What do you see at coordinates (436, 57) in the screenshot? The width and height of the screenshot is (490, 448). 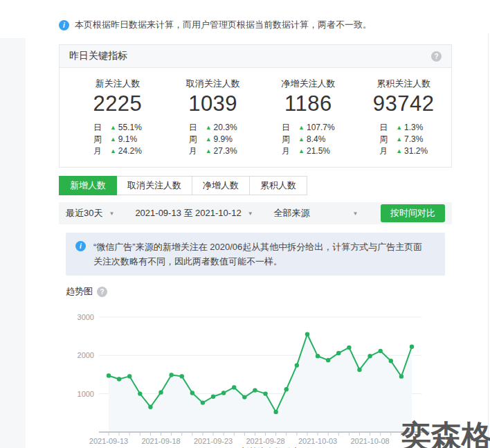 I see `help-question-icon: ?` at bounding box center [436, 57].